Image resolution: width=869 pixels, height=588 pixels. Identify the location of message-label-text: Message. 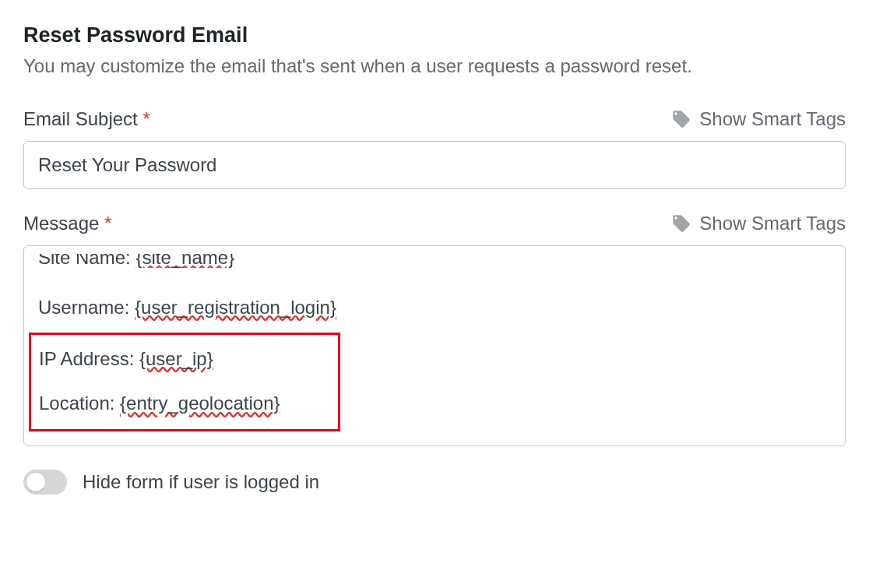
(61, 223).